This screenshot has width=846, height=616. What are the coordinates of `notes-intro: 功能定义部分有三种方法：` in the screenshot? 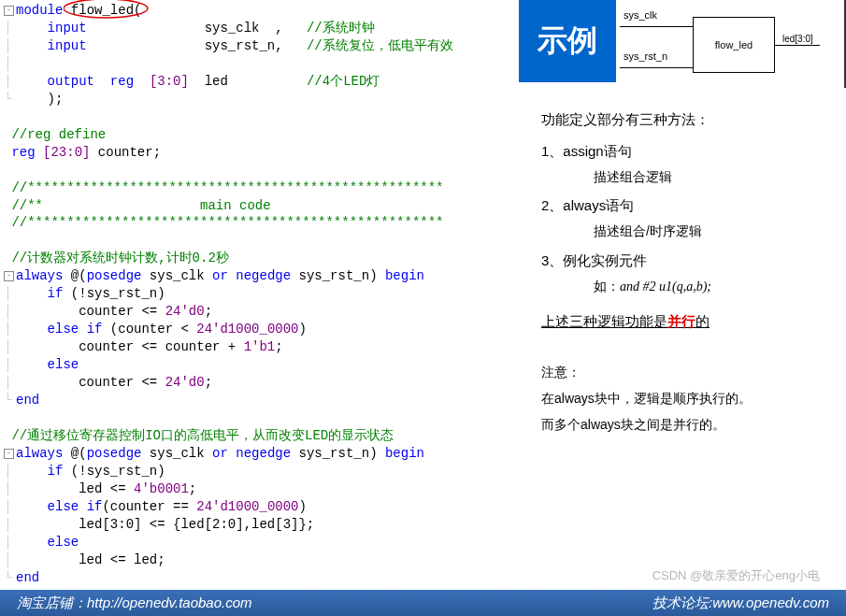 It's located at (687, 120).